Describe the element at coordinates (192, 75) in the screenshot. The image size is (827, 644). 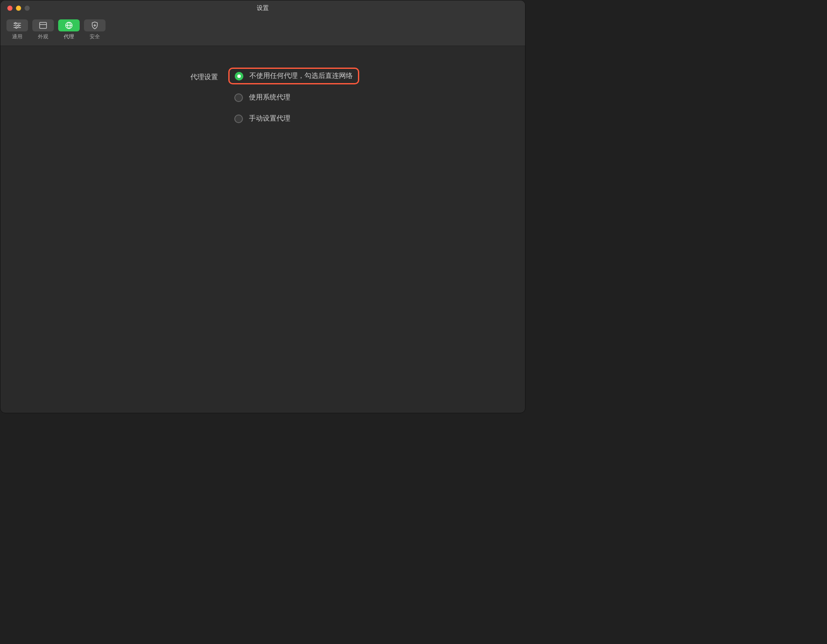
I see `section-label: 代理设置` at that location.